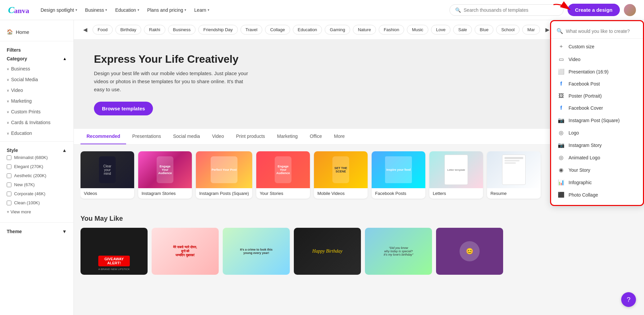 The width and height of the screenshot is (644, 315). Describe the element at coordinates (37, 223) in the screenshot. I see `sidebar-divider3` at that location.